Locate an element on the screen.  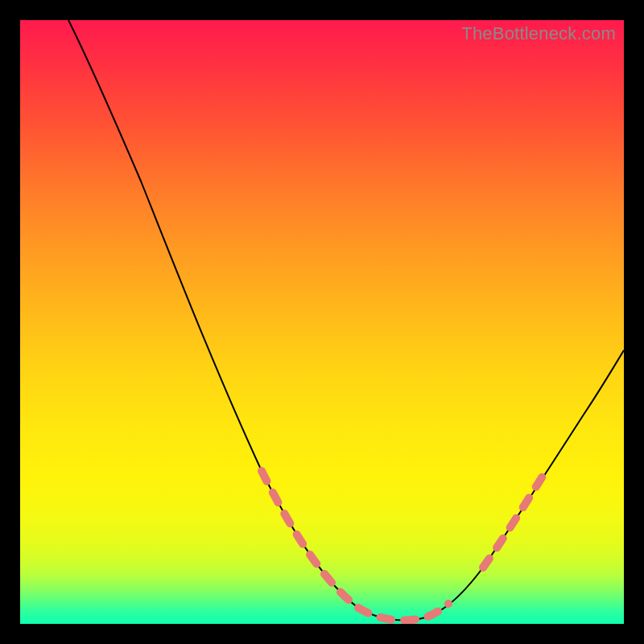
valley-dash-segment is located at coordinates (403, 612).